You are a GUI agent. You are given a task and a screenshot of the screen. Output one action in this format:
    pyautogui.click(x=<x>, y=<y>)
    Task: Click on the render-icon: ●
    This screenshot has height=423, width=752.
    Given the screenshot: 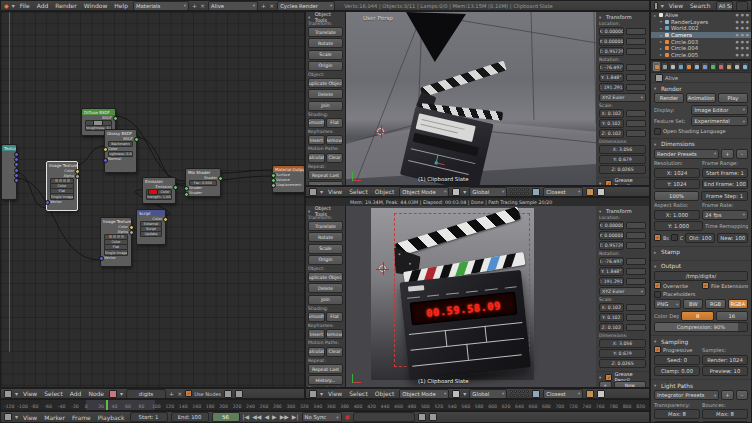 What is the action you would take?
    pyautogui.click(x=748, y=55)
    